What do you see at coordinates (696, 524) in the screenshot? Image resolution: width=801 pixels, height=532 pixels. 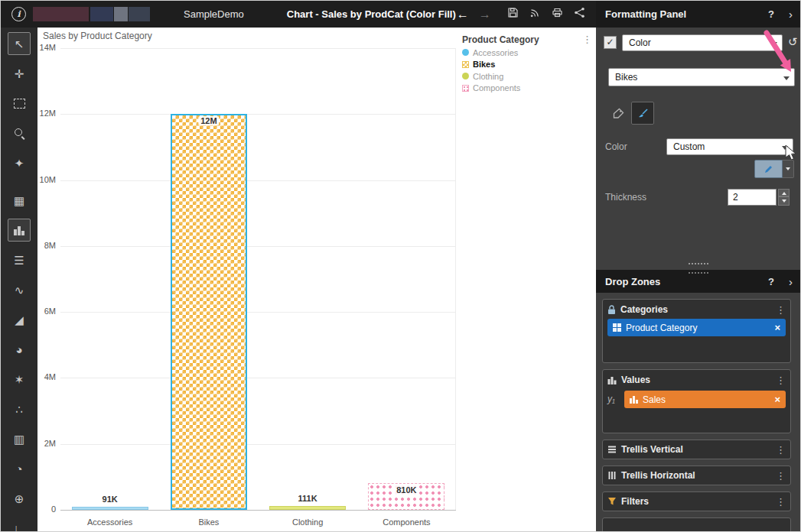 I see `drop-zone-section-partial` at bounding box center [696, 524].